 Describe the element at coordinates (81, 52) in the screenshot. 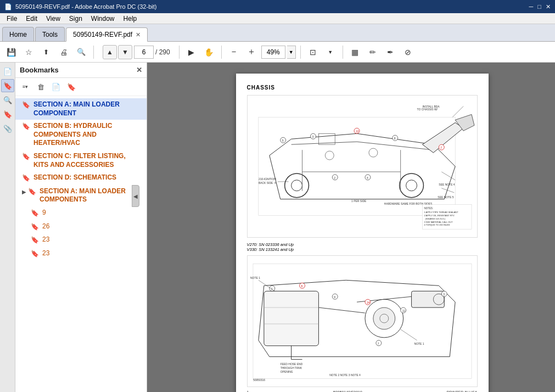

I see `search-button: 🔍` at that location.